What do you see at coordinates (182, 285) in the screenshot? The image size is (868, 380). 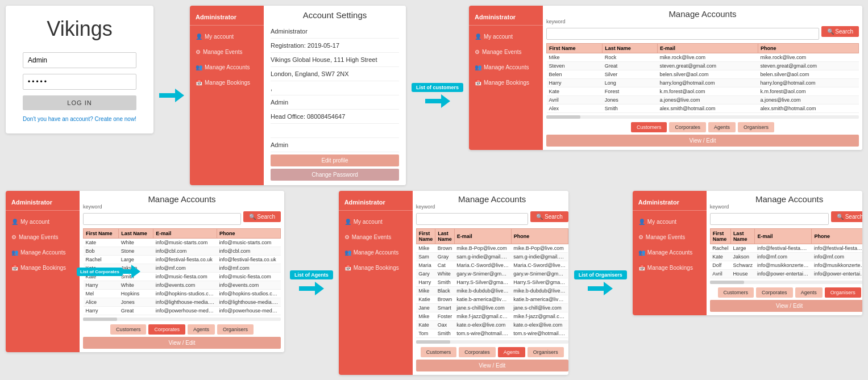 I see `table-row: HarryWhiteinfo@events.cominfo@events.com` at bounding box center [182, 285].